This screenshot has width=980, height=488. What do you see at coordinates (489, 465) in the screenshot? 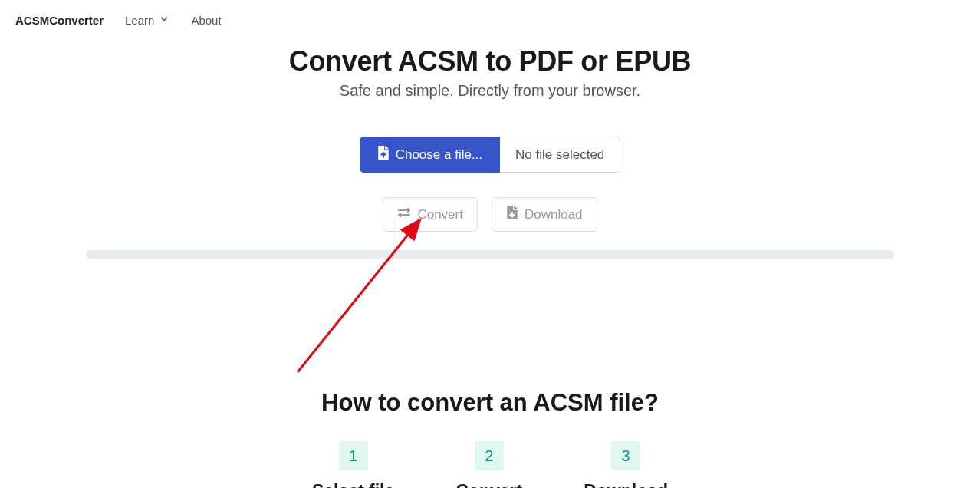
I see `step-item: 2 Convert` at bounding box center [489, 465].